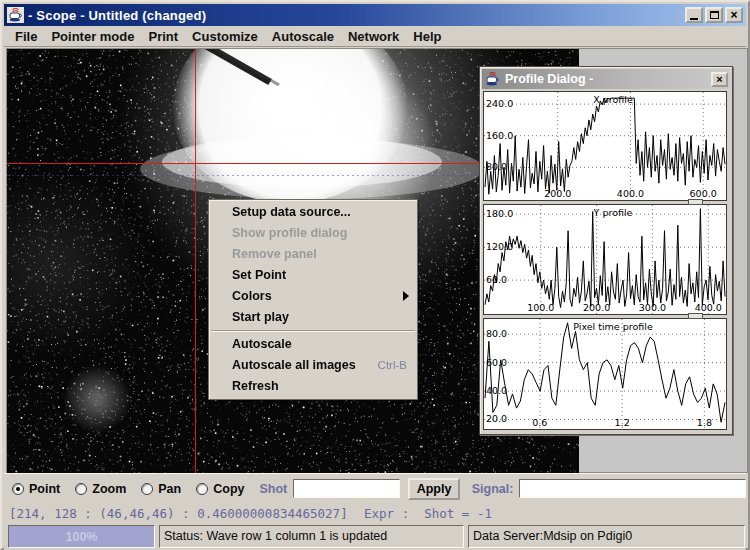  Describe the element at coordinates (313, 212) in the screenshot. I see `menu-item-setup-data-source: Setup data source...` at that location.